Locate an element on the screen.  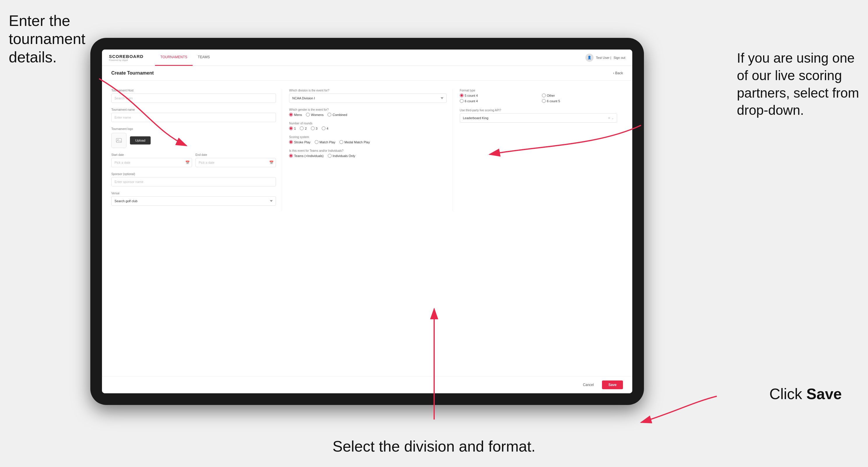
gender-womens-radio is located at coordinates (308, 115).